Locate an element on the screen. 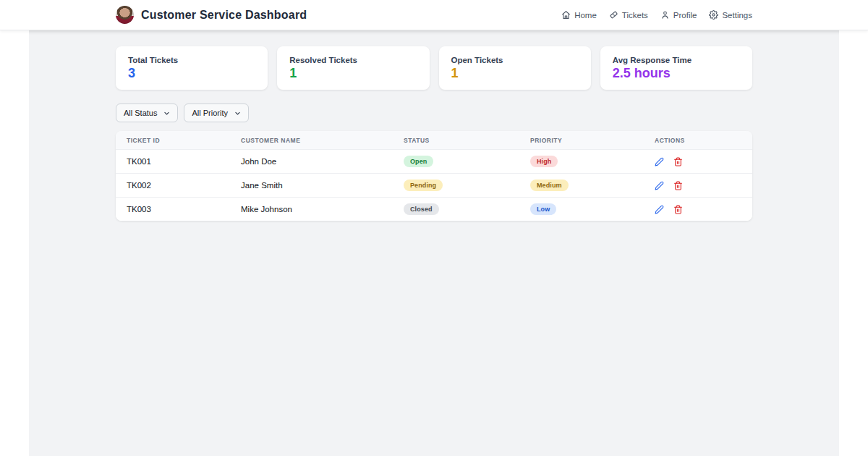  tickets-table: Ticket ID Customer Name Status Priority … is located at coordinates (434, 176).